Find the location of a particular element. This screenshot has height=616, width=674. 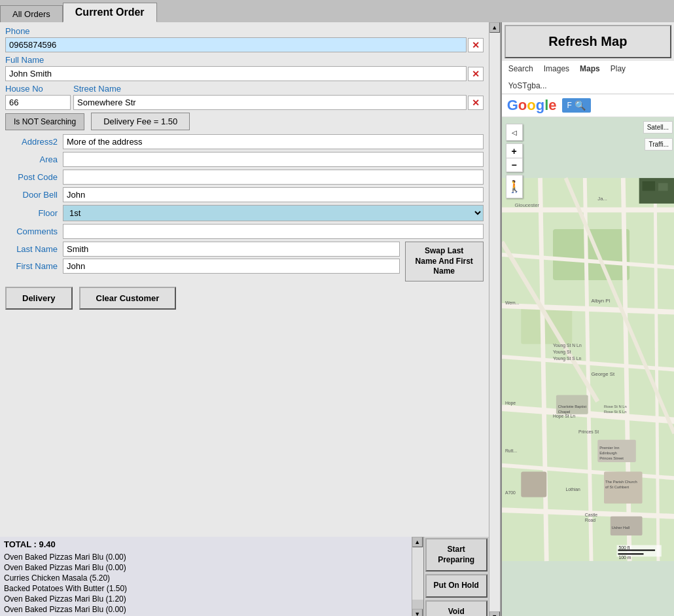

list-scroll-up: ▲ is located at coordinates (417, 542).